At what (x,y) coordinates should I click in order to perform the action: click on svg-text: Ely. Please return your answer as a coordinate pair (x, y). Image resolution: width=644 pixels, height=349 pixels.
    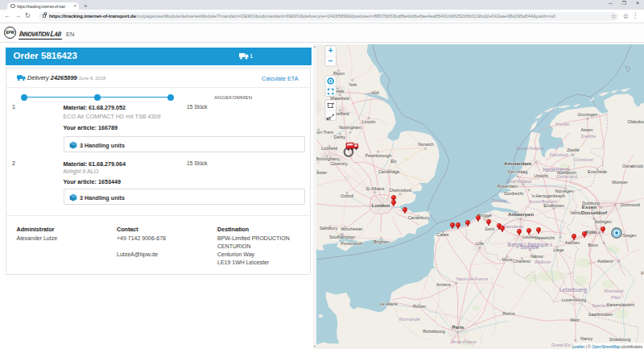
    Looking at the image, I should click on (394, 161).